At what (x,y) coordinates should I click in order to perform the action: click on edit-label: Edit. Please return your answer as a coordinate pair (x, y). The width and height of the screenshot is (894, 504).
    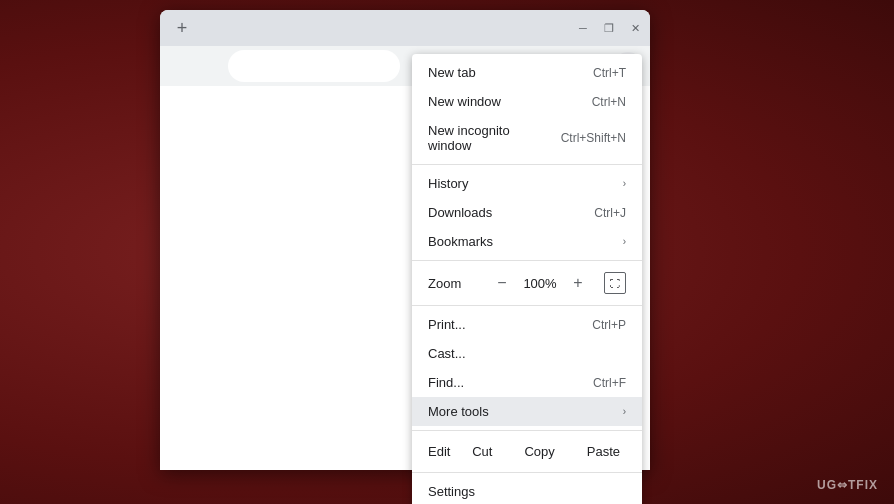
    Looking at the image, I should click on (437, 452).